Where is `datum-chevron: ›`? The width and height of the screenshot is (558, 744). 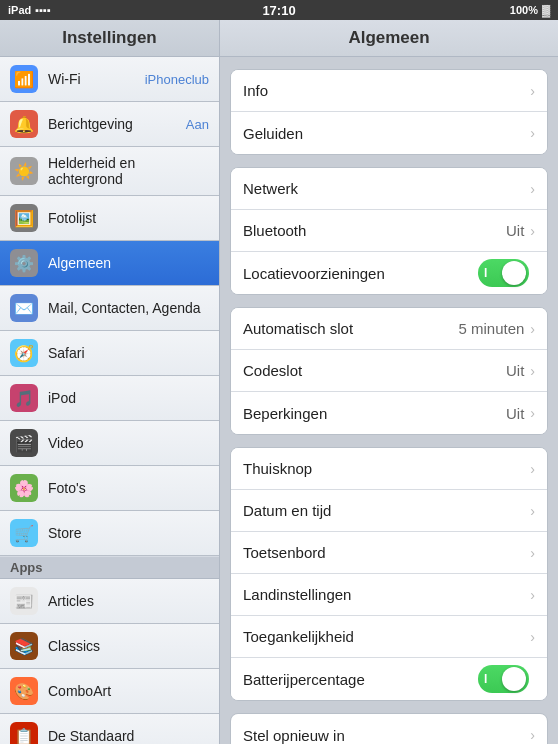
datum-chevron: › is located at coordinates (532, 511).